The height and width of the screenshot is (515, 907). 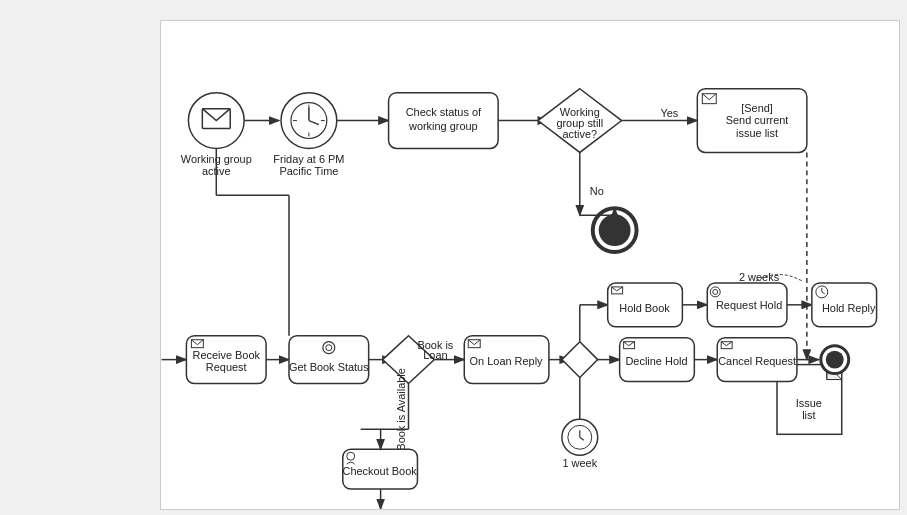 What do you see at coordinates (757, 133) in the screenshot?
I see `send-label3: issue list` at bounding box center [757, 133].